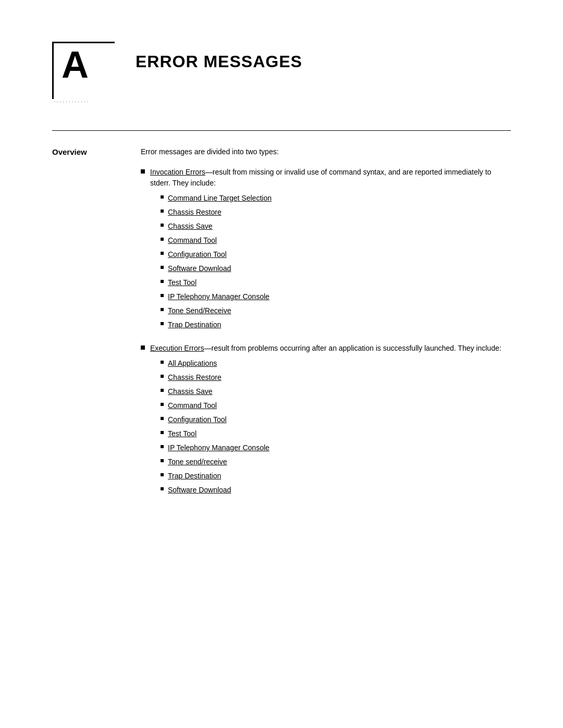 This screenshot has height=728, width=563. What do you see at coordinates (83, 70) in the screenshot?
I see `chapter-marker: A ............` at bounding box center [83, 70].